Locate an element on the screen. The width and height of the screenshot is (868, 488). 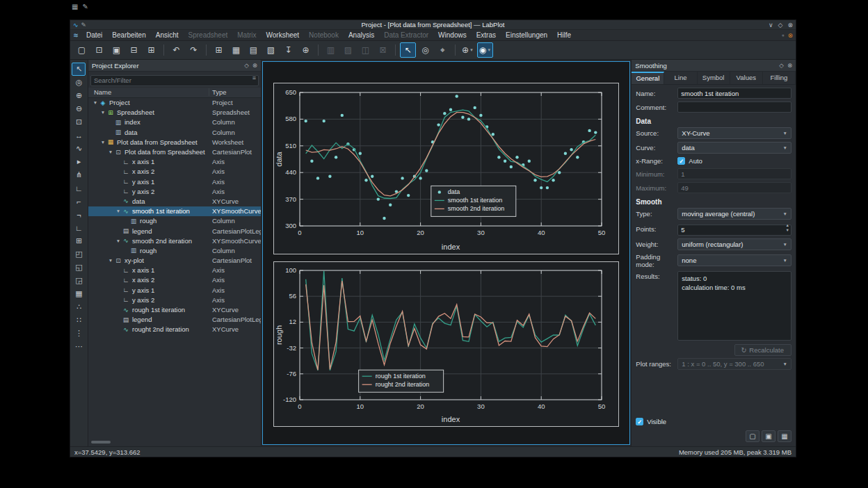
minimize-button: ∨ is located at coordinates (771, 25).